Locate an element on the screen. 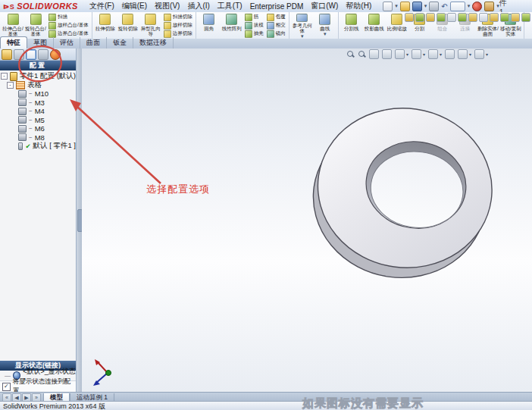 This screenshot has height=410, width=532. tab-sketch: 草图 is located at coordinates (41, 42).